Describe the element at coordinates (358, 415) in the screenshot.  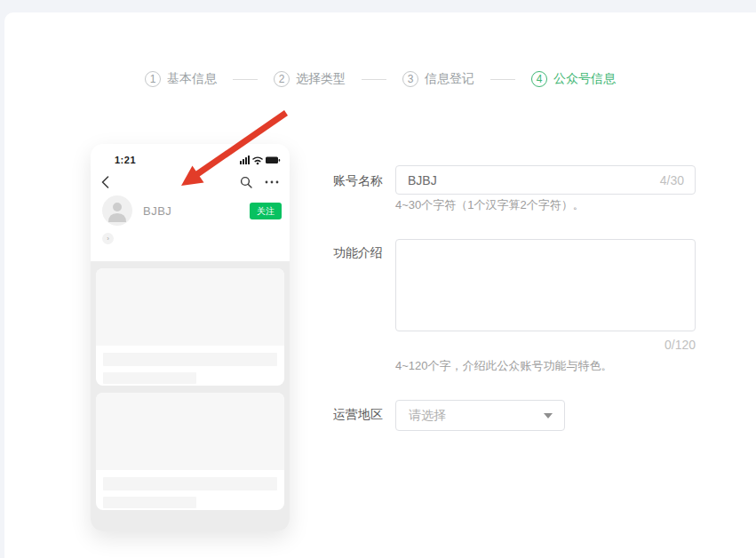
I see `region-label: 运营地区` at that location.